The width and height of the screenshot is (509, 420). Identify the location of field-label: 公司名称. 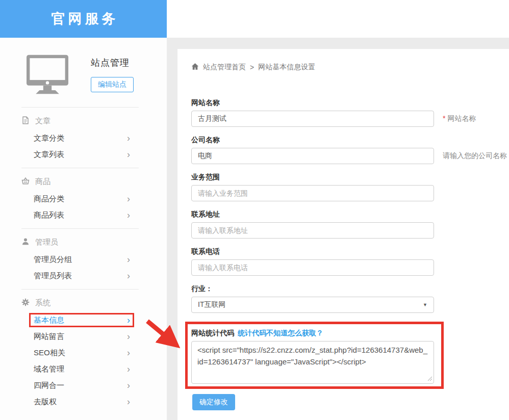
(350, 140).